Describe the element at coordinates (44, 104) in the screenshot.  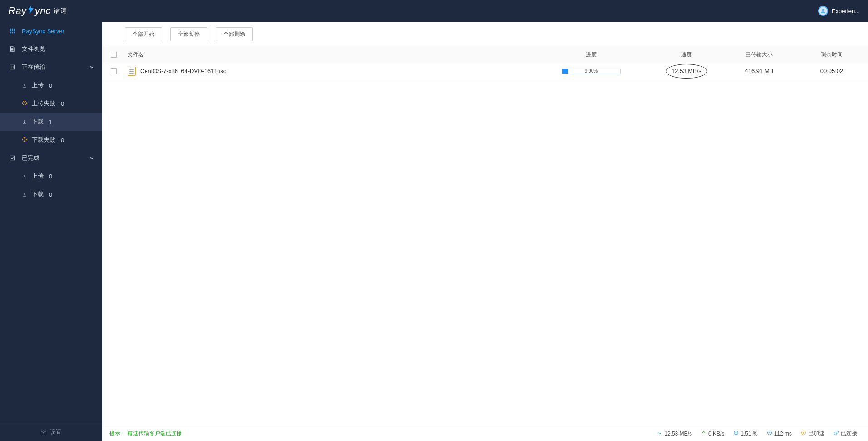
I see `sidebar-sub-label: 上传失败` at that location.